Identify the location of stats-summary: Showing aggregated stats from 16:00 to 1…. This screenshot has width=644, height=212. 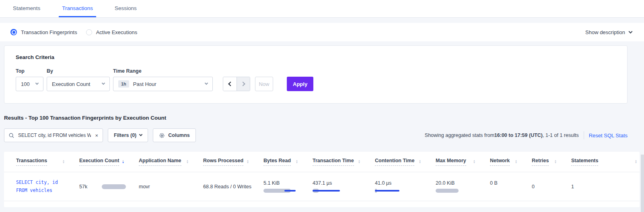
(526, 135).